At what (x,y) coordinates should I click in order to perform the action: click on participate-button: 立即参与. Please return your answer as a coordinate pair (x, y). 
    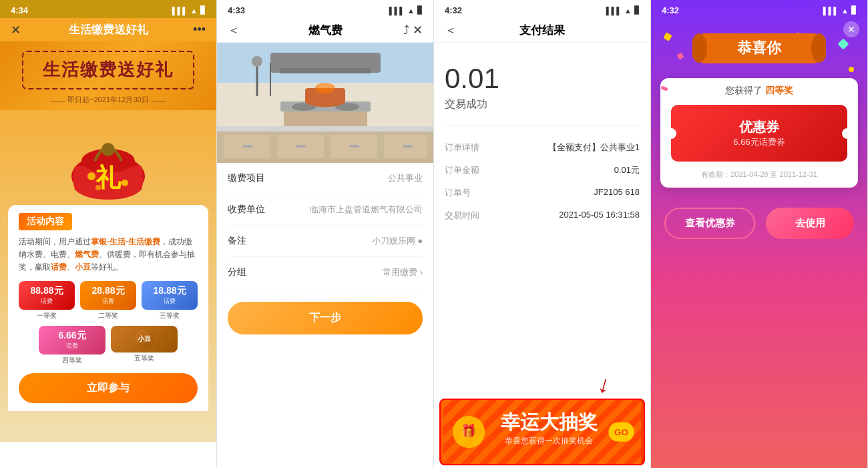
    Looking at the image, I should click on (108, 389).